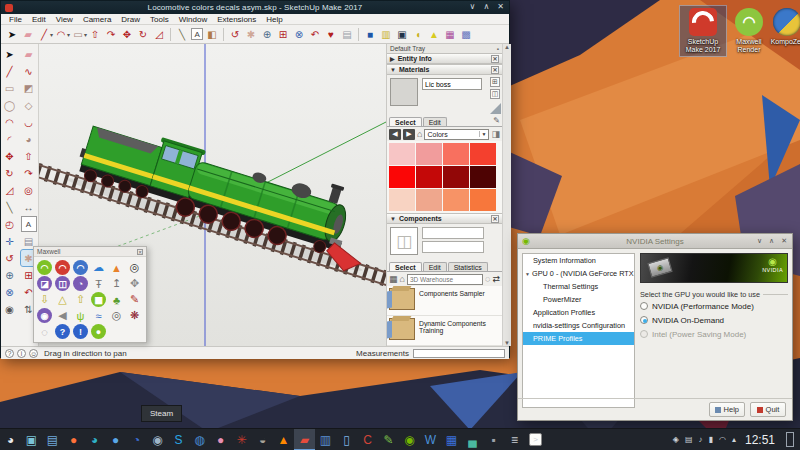 The image size is (800, 450). I want to click on swap-icon: ⇄, so click(496, 279).